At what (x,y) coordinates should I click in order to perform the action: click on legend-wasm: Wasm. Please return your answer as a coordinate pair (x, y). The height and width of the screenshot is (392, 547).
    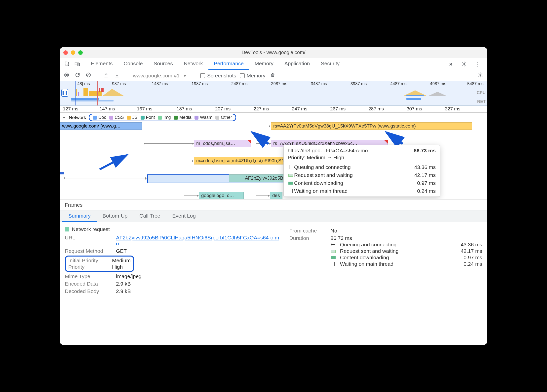
    Looking at the image, I should click on (203, 118).